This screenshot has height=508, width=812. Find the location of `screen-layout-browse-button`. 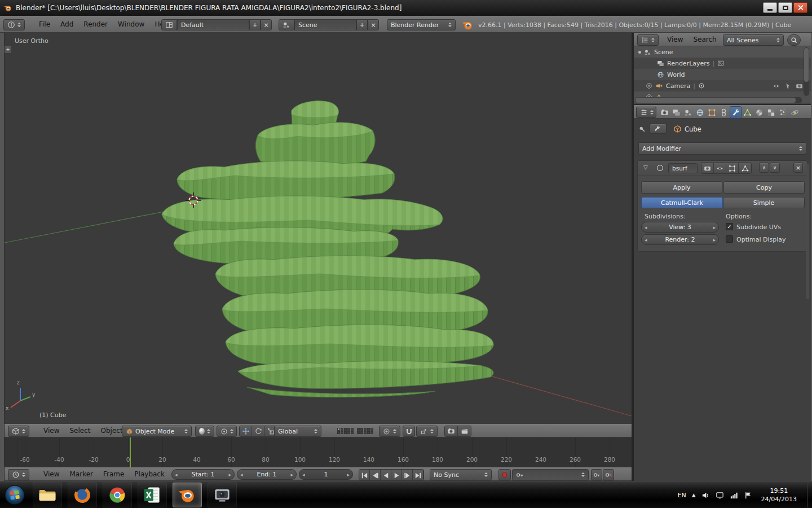

screen-layout-browse-button is located at coordinates (169, 25).